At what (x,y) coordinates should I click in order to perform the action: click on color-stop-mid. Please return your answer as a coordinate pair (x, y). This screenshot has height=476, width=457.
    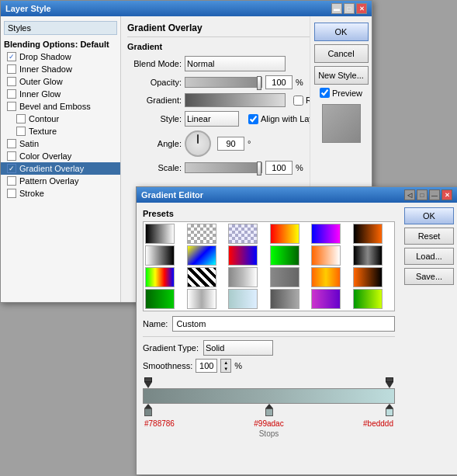
    Looking at the image, I should click on (269, 410).